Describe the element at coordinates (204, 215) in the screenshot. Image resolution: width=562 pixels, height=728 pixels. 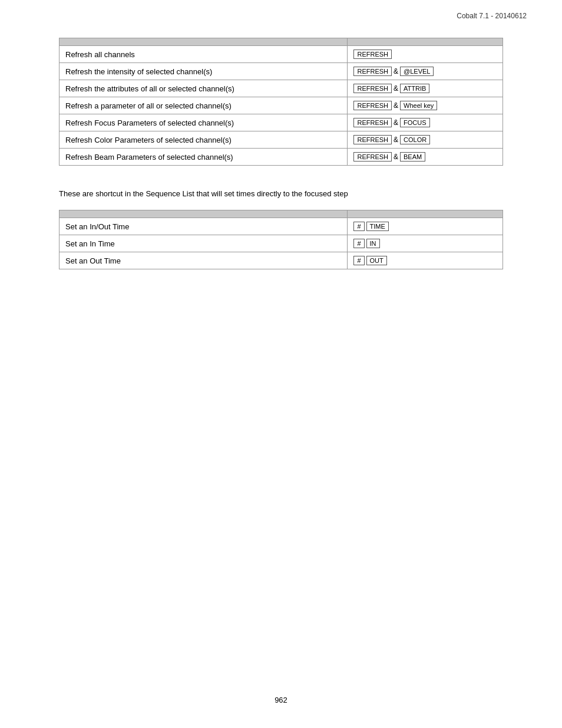
I see `table2-col1-header` at that location.